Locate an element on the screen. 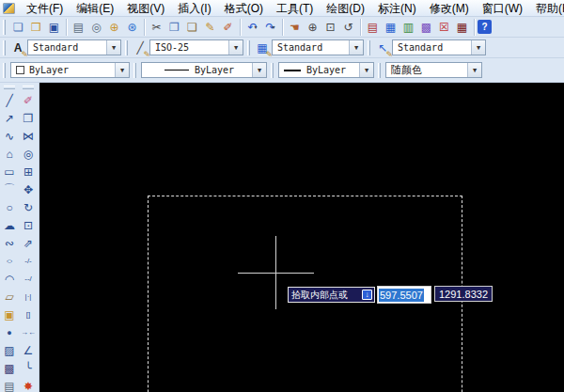 The height and width of the screenshot is (392, 564). redo-dropdown-icon: ▾ is located at coordinates (274, 26).